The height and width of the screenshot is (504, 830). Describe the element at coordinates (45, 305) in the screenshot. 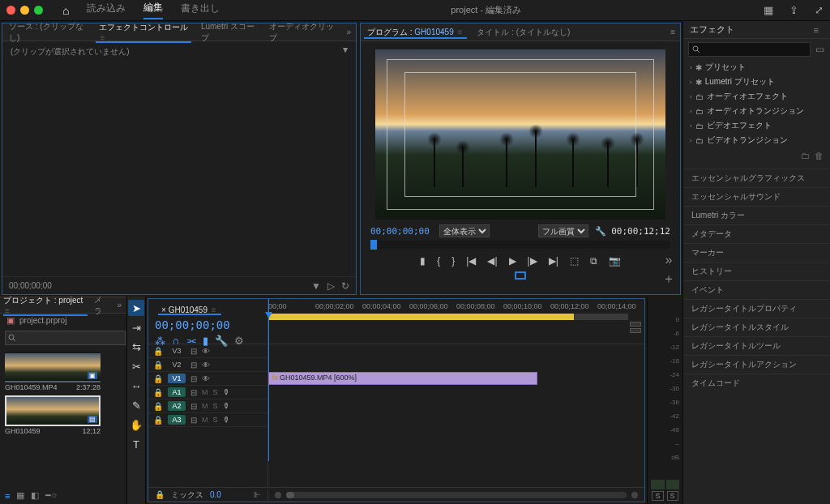

I see `tab-project: プロジェクト : project ≡` at that location.